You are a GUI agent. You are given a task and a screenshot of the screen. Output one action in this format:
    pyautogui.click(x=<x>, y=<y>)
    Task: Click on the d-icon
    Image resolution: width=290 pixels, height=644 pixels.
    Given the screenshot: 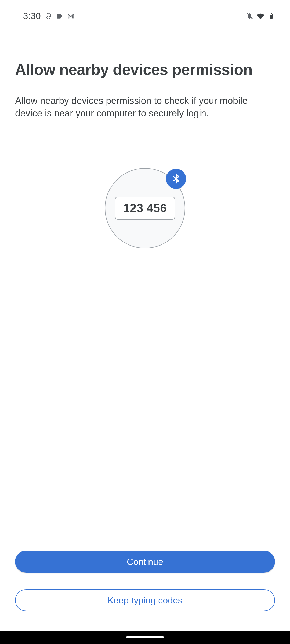 What is the action you would take?
    pyautogui.click(x=60, y=16)
    